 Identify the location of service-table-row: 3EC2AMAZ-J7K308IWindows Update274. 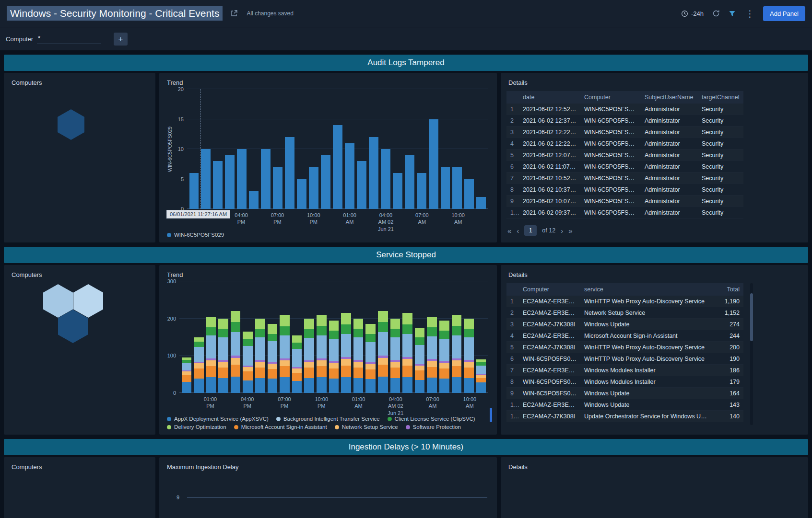
(625, 324).